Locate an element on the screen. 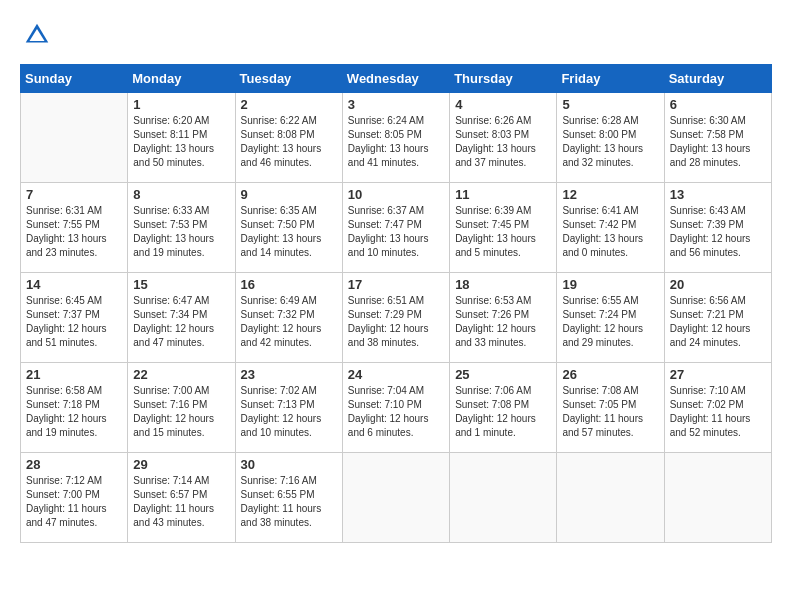  day-number: 23 is located at coordinates (289, 374).